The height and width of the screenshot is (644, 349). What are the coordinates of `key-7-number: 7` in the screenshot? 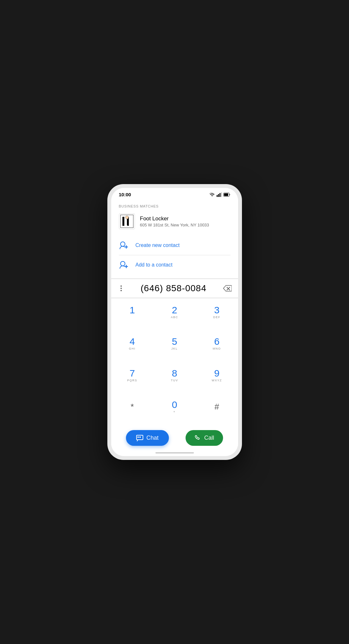 It's located at (132, 373).